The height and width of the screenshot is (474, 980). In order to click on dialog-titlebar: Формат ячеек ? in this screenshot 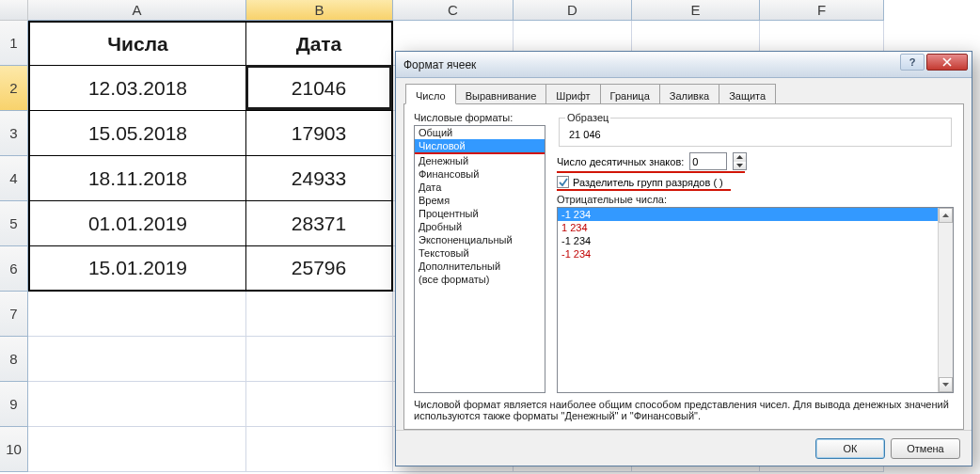, I will do `click(684, 65)`.